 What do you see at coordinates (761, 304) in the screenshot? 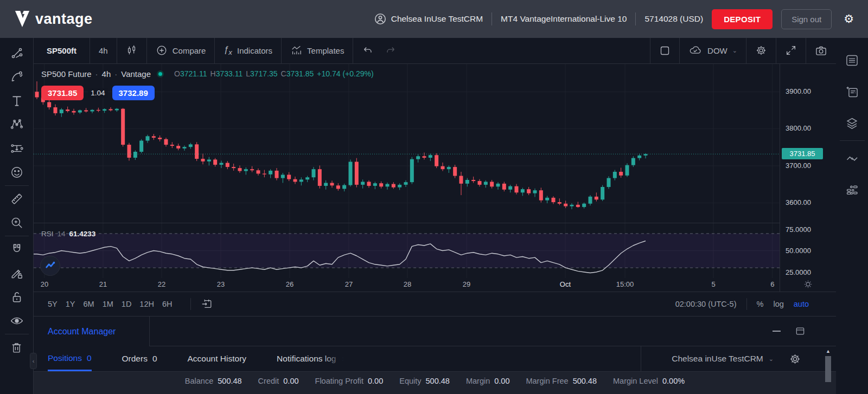
I see `percent-scale-button: %` at bounding box center [761, 304].